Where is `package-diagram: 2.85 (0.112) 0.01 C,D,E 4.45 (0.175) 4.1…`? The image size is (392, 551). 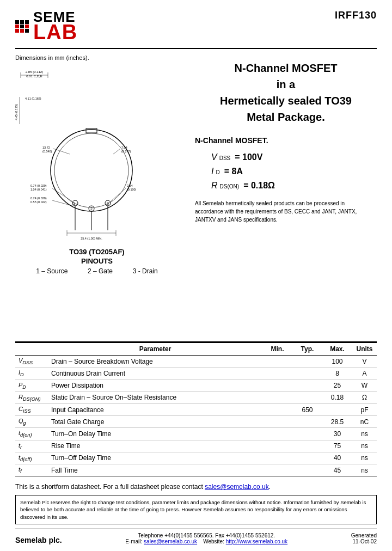 package-diagram: 2.85 (0.112) 0.01 C,D,E 4.45 (0.175) 4.1… is located at coordinates (91, 154).